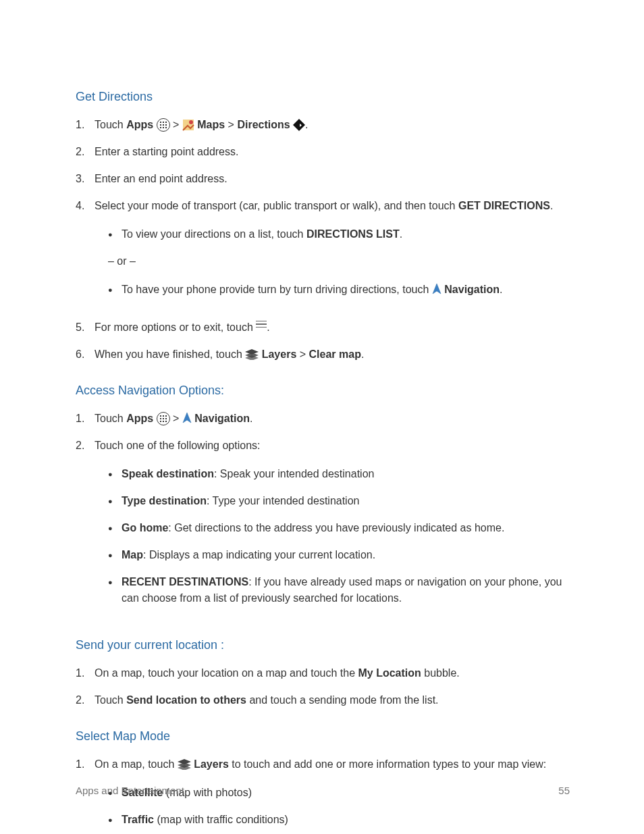 The width and height of the screenshot is (644, 834). I want to click on bullet-body: Go home: Get directions to the address y…, so click(346, 528).